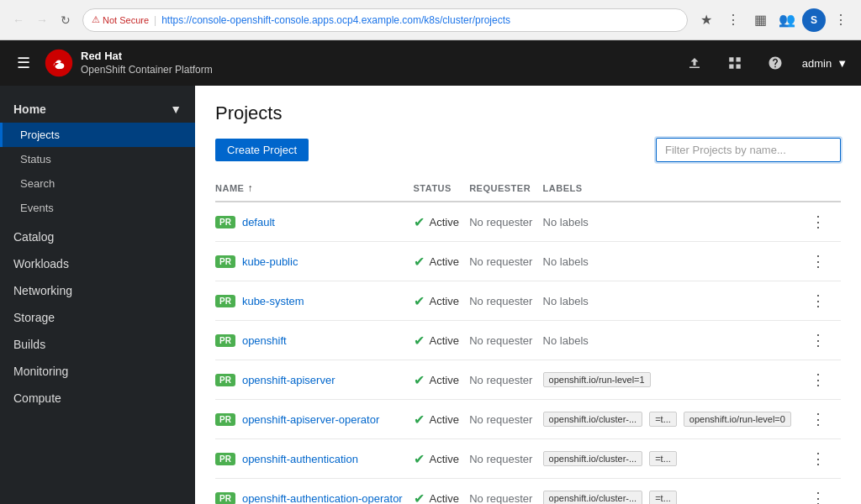 This screenshot has height=504, width=861. Describe the element at coordinates (706, 20) in the screenshot. I see `bookmark-button: ★` at that location.